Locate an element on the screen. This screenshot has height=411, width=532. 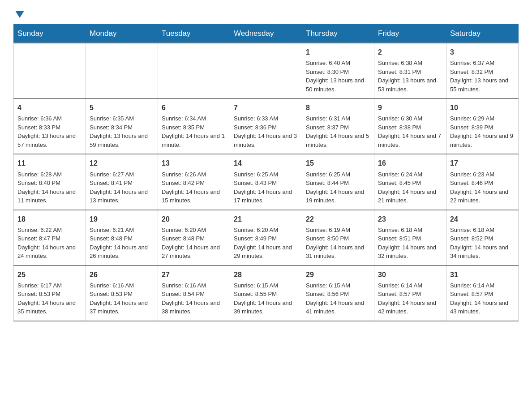
day-number: 19 is located at coordinates (122, 219).